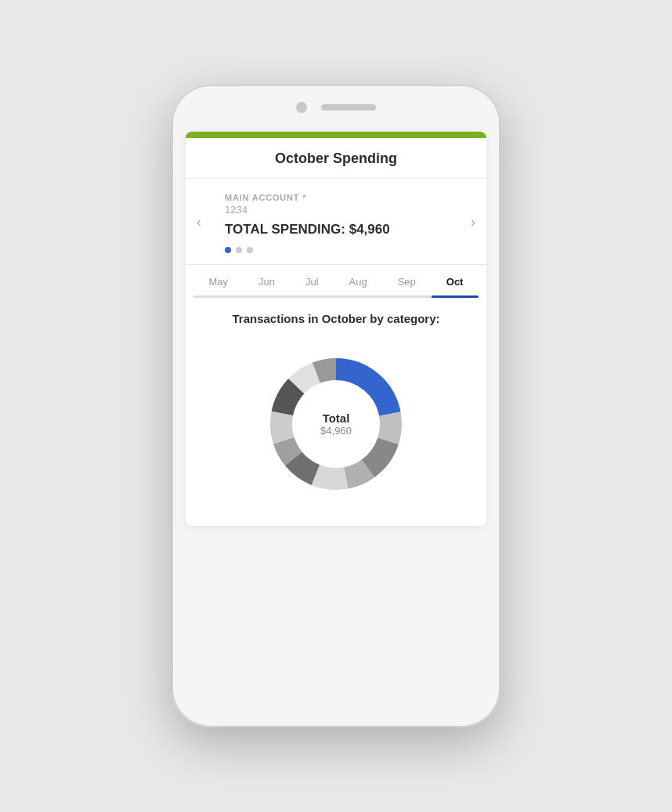 The image size is (672, 812). I want to click on tab-underline, so click(336, 296).